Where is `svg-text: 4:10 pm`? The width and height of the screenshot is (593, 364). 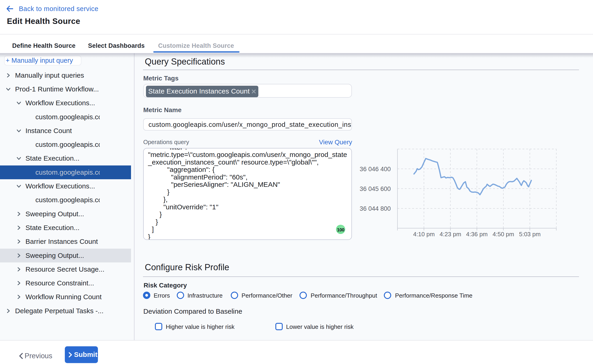
svg-text: 4:10 pm is located at coordinates (424, 234).